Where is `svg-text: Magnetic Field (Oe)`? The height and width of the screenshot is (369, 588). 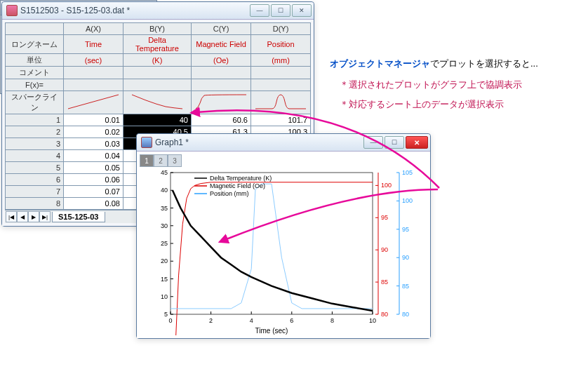 svg-text: Magnetic Field (Oe) is located at coordinates (237, 186).